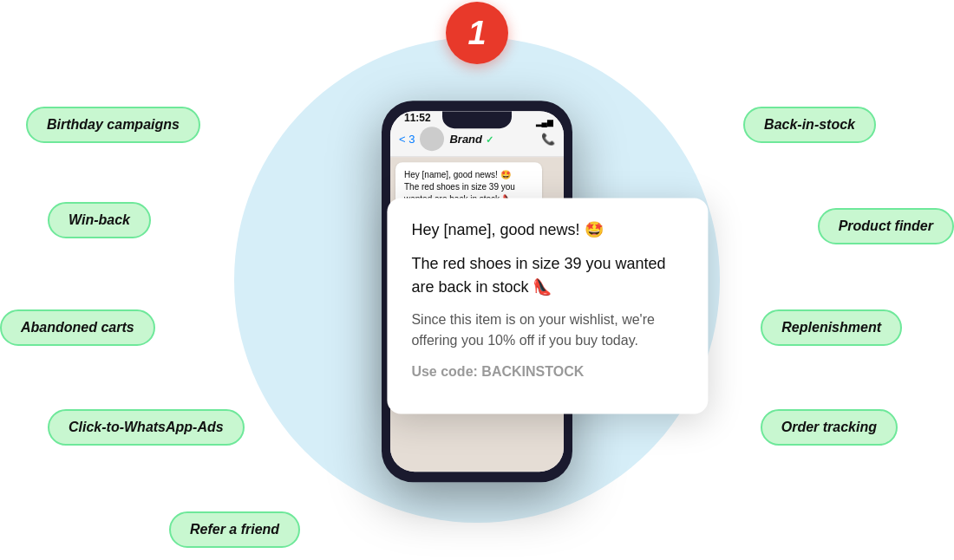 This screenshot has width=954, height=560. What do you see at coordinates (418, 118) in the screenshot?
I see `phone-time: 11:52` at bounding box center [418, 118].